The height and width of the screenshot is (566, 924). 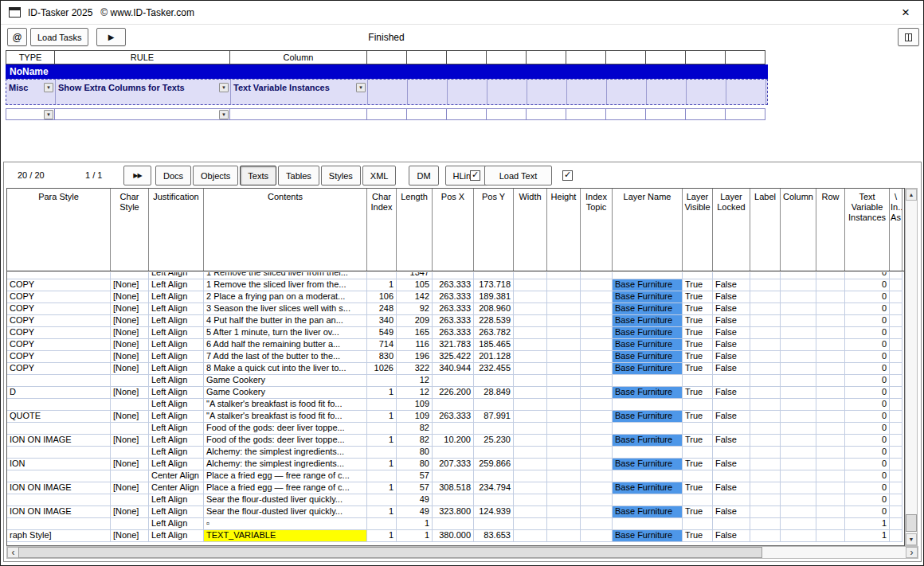 I want to click on close-icon: ×, so click(x=906, y=13).